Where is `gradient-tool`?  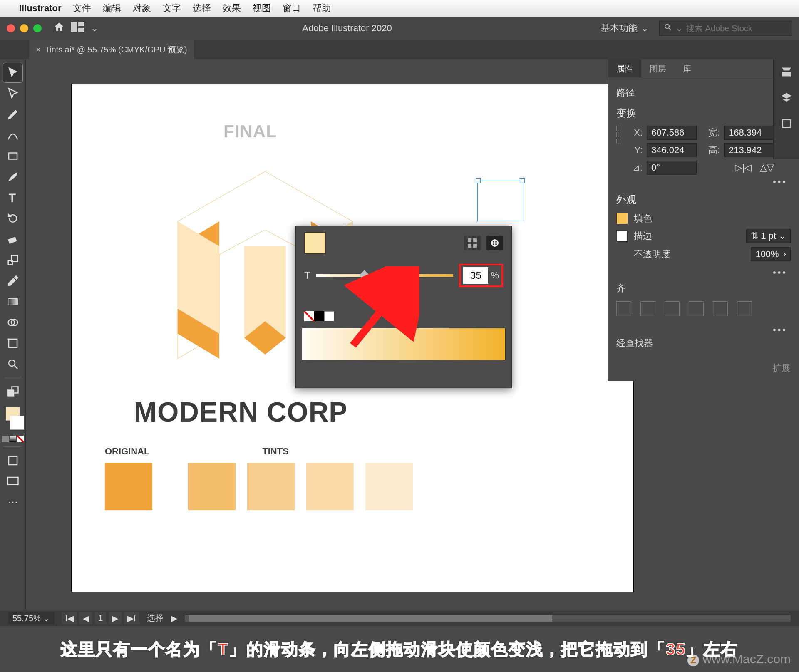
gradient-tool is located at coordinates (13, 302).